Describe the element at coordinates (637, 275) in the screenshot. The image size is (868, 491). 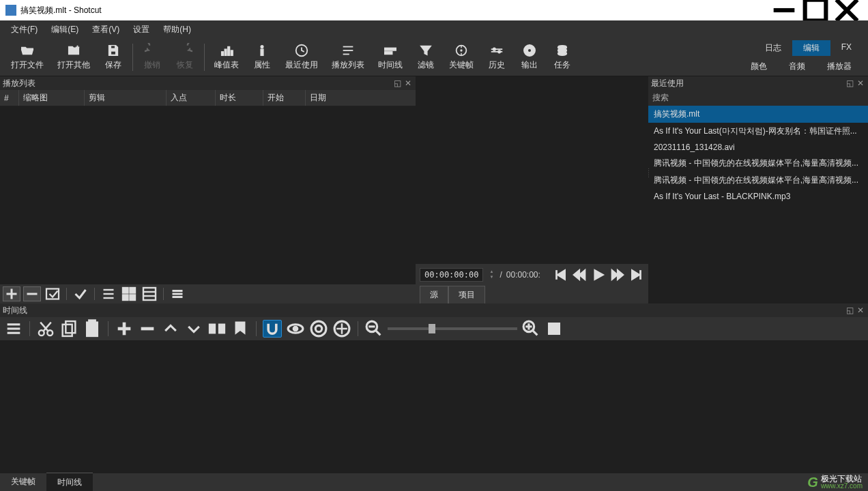
I see `skip-end-button` at that location.